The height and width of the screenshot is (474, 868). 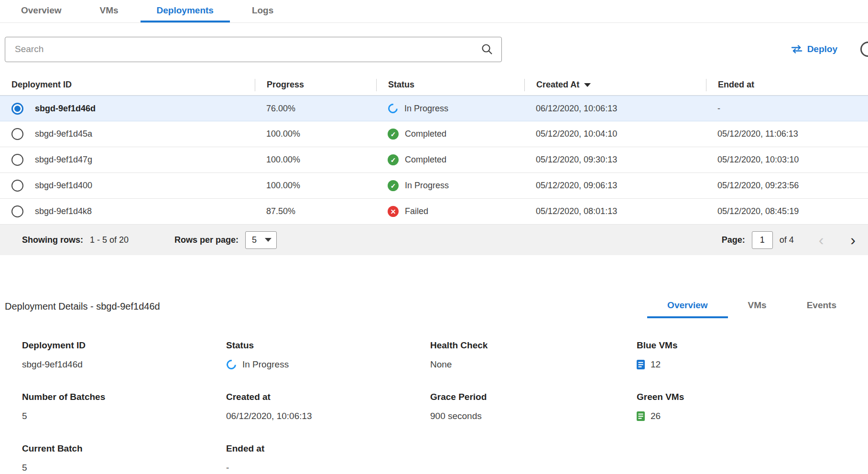 What do you see at coordinates (434, 240) in the screenshot?
I see `table-footer: Showing rows: 1 - 5 of 20 Rows per page:…` at bounding box center [434, 240].